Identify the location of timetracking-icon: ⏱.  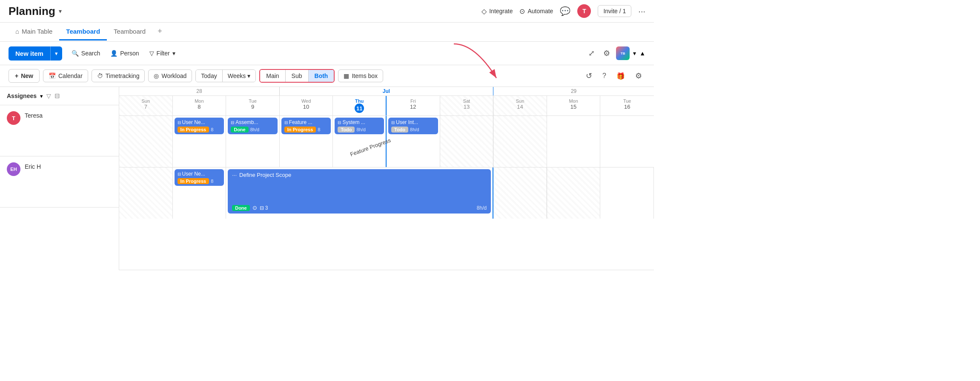
(100, 76).